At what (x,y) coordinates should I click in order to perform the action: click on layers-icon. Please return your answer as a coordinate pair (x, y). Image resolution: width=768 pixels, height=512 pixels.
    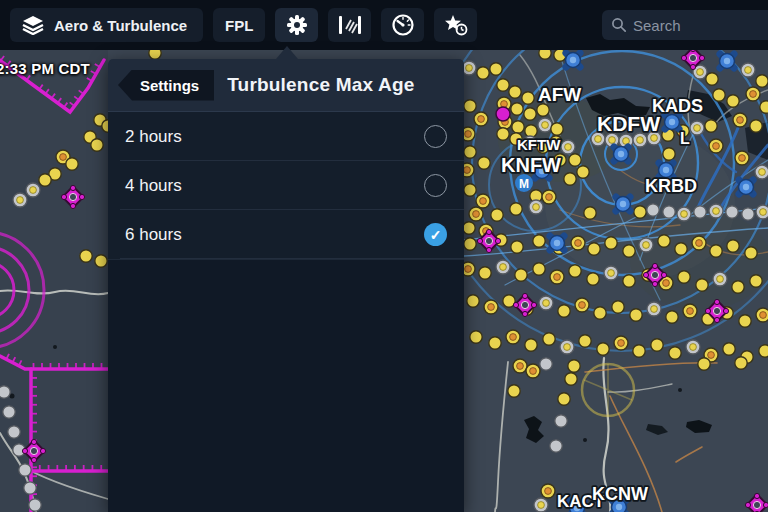
    Looking at the image, I should click on (33, 25).